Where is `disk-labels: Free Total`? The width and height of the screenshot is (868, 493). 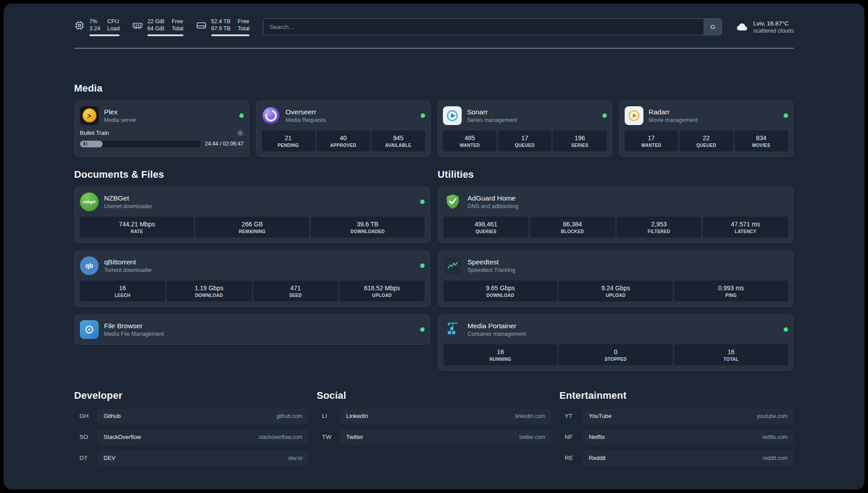 disk-labels: Free Total is located at coordinates (243, 25).